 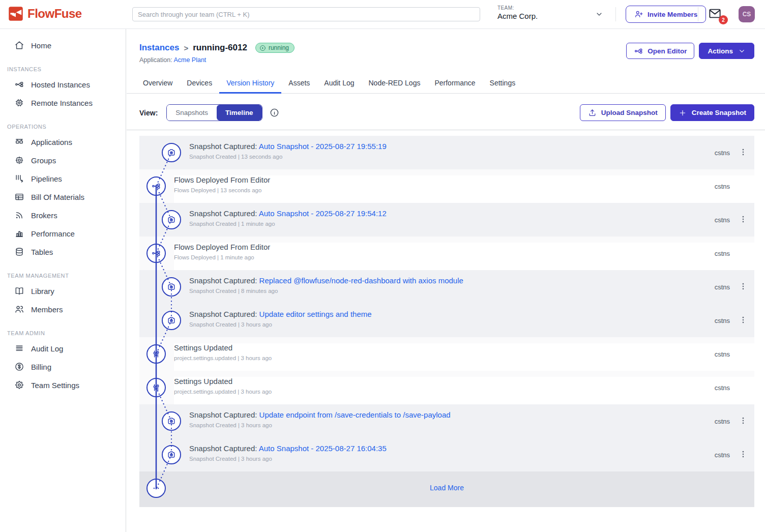 I want to click on sidebar-item-label: Pipelines, so click(x=47, y=179).